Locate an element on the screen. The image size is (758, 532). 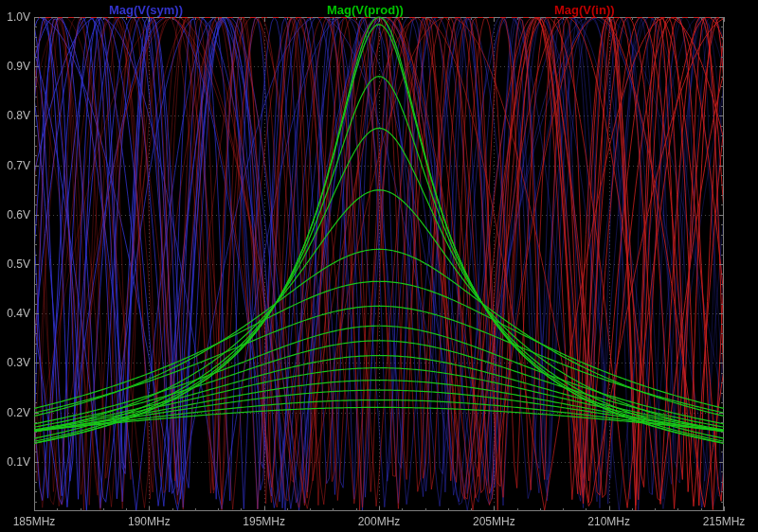
x-tick-label: 205MHz is located at coordinates (494, 522).